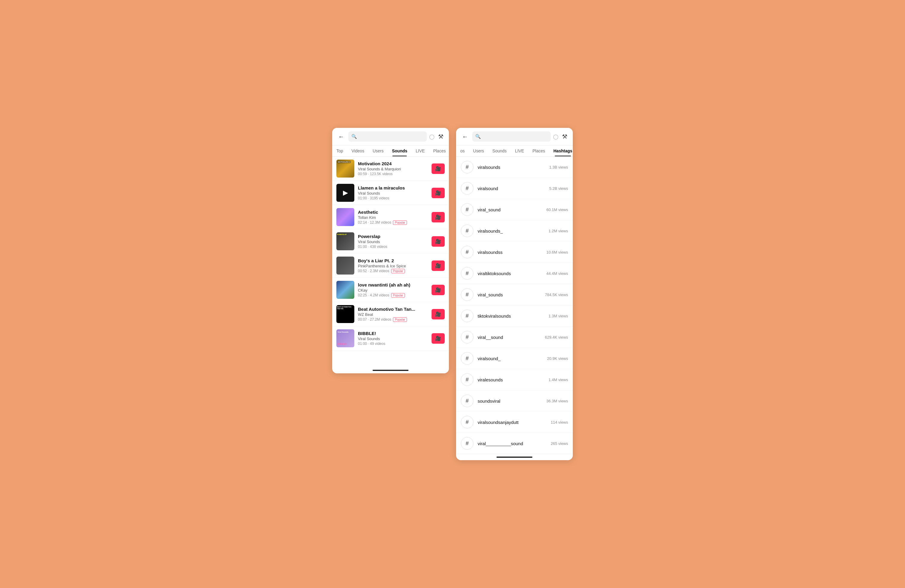  What do you see at coordinates (391, 242) in the screenshot?
I see `sound-item: Powerslap Viral Sounds 01:00 · 438 video…` at bounding box center [391, 242].